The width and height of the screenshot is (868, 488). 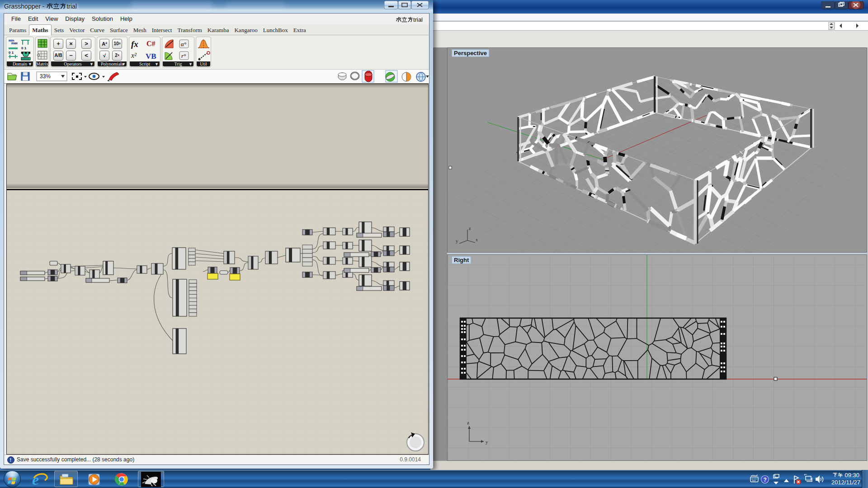 I want to click on svg-text: x², so click(x=134, y=55).